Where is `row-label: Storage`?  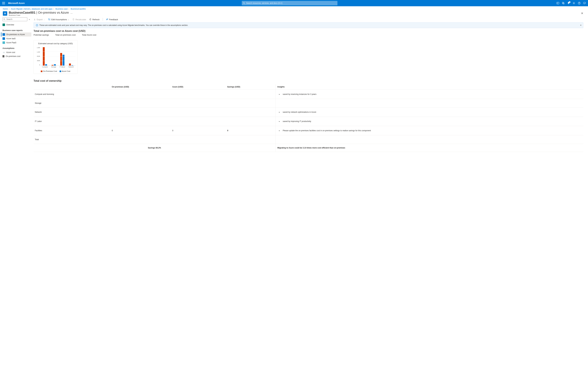 row-label: Storage is located at coordinates (72, 103).